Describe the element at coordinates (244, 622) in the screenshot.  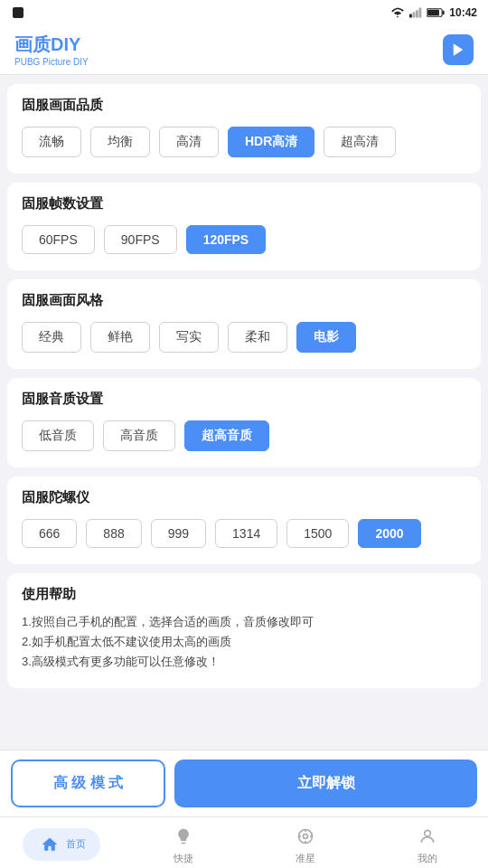
I see `help-item-1: 1.按照自己手机的配置，选择合适的画质，音质修改即可` at that location.